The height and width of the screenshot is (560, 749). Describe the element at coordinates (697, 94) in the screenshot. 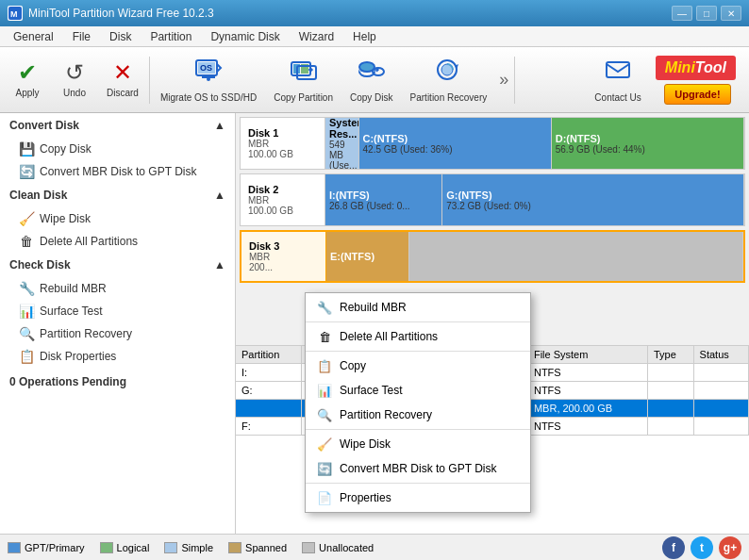

I see `upgrade-button: Upgrade!` at that location.